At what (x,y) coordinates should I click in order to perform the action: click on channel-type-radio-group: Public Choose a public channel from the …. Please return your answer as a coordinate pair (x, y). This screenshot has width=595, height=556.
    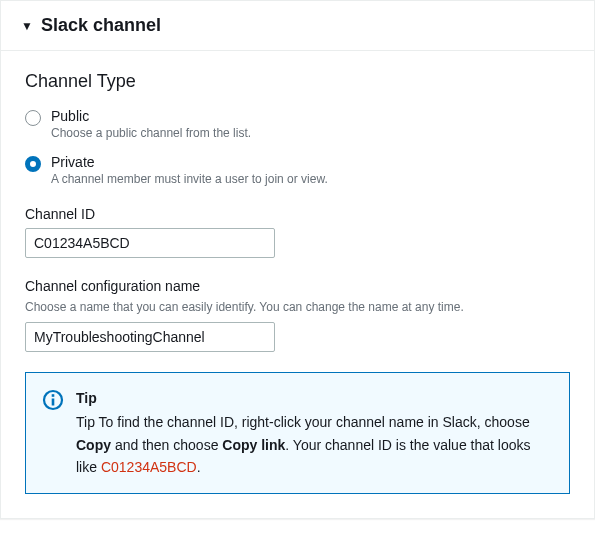
    Looking at the image, I should click on (298, 147).